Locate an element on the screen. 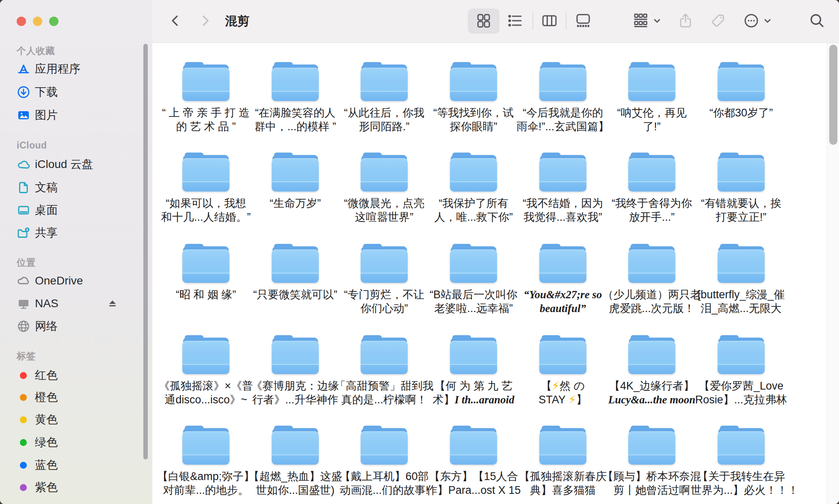 Image resolution: width=839 pixels, height=504 pixels. folder-item: 【关于我转生在异世界为...】必火！！！ is located at coordinates (741, 465).